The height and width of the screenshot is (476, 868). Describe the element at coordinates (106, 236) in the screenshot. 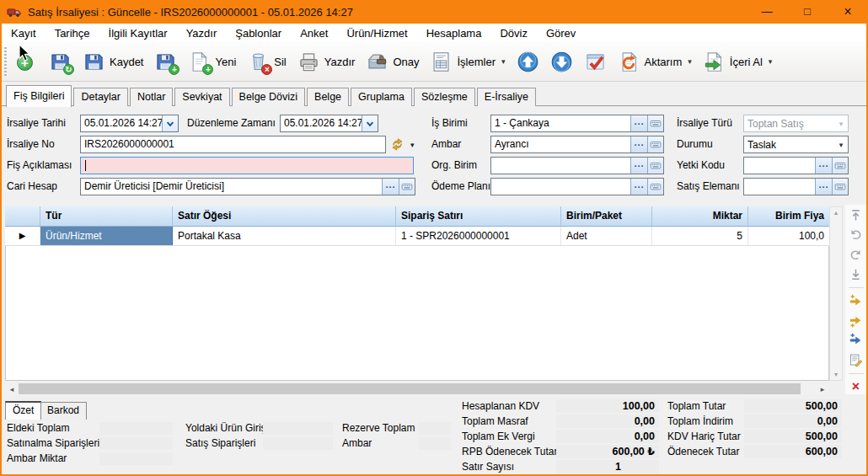

I see `cell-tur: Ürün/Hizmet` at that location.